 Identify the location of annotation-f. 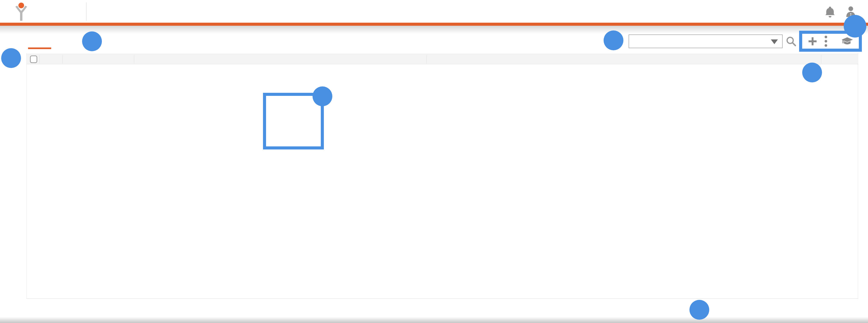
(812, 72).